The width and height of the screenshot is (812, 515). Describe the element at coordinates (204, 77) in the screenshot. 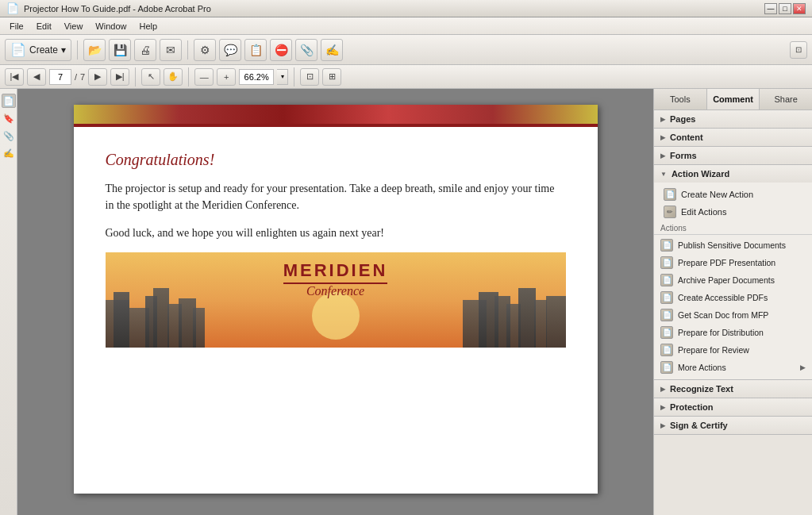

I see `zoom-out-button: —` at that location.